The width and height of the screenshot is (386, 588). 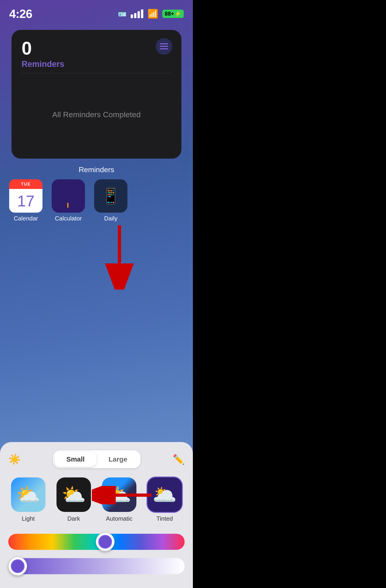 I want to click on signal-bars, so click(x=137, y=14).